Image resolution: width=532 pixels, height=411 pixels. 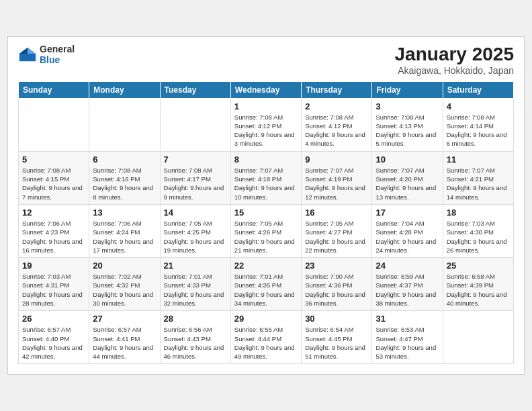 I want to click on weekday-header-sunday: Sunday, so click(x=54, y=90).